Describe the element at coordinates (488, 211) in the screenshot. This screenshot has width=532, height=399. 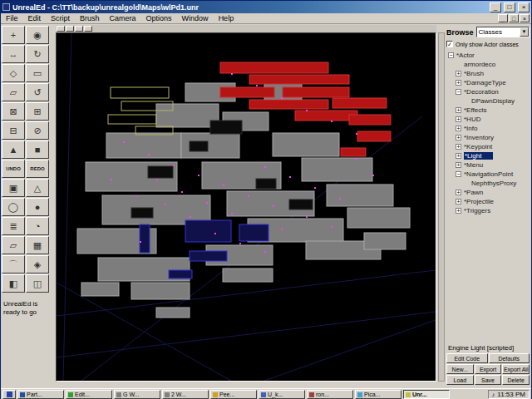
I see `tree-item-triggers: +*Triggers` at that location.